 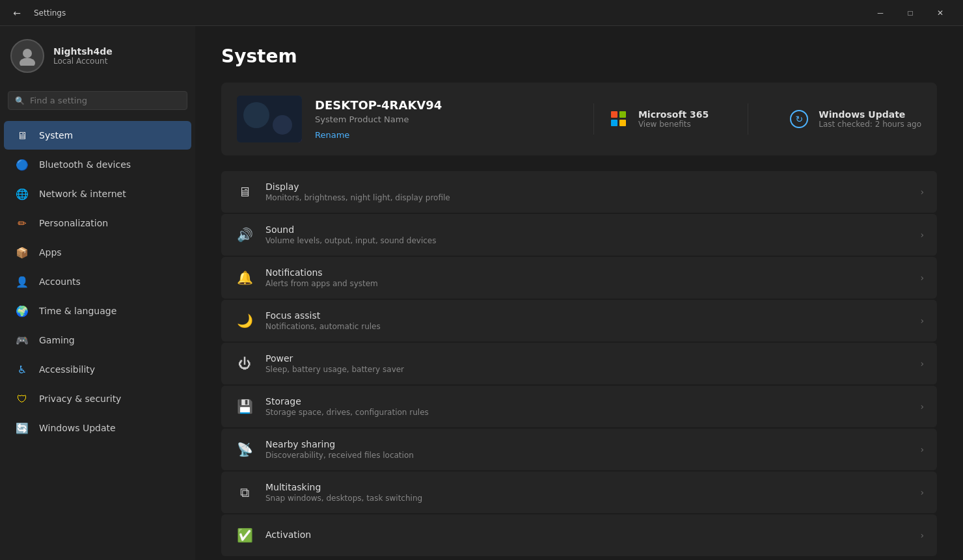 I want to click on wu-text: Windows Update Last checked: 2 hours ago, so click(x=870, y=119).